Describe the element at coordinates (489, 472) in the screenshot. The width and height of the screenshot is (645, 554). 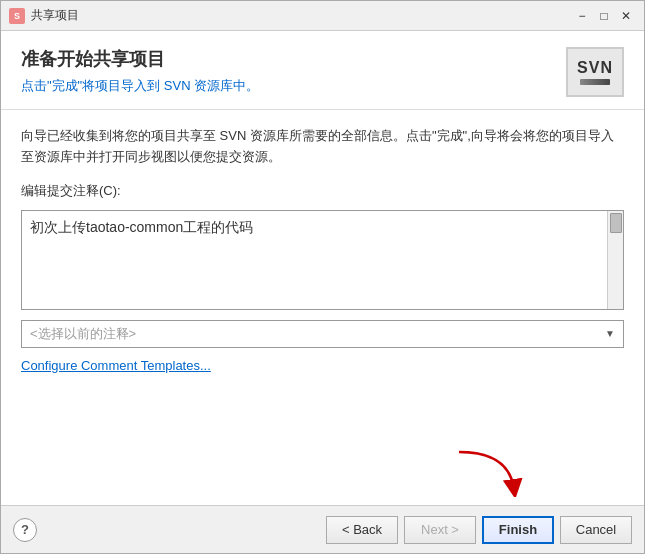
I see `finish-arrow` at that location.